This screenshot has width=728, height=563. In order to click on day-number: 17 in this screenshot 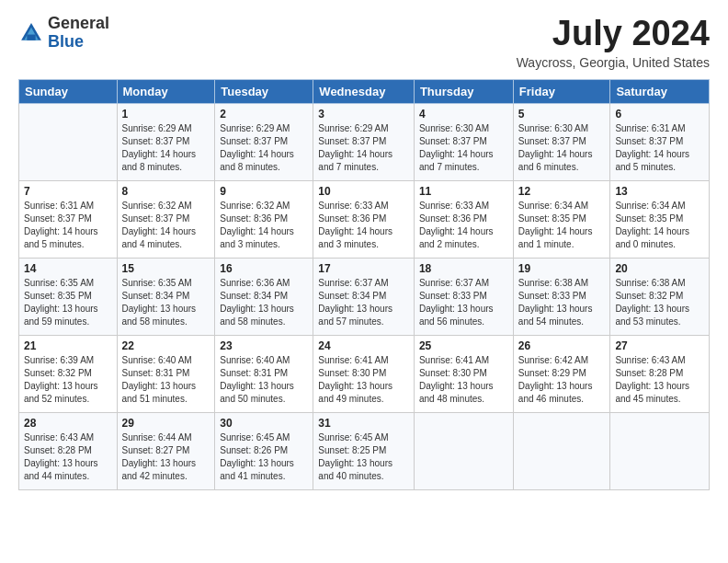, I will do `click(364, 269)`.